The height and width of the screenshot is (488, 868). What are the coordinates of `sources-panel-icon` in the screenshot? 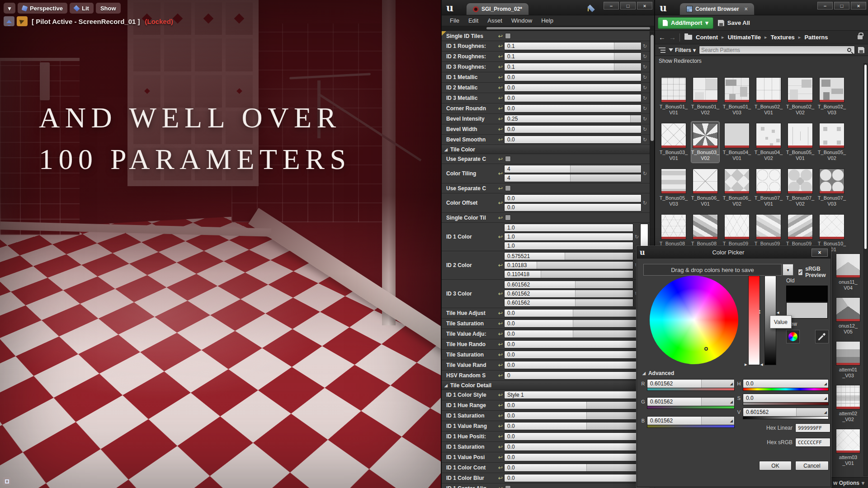 It's located at (662, 50).